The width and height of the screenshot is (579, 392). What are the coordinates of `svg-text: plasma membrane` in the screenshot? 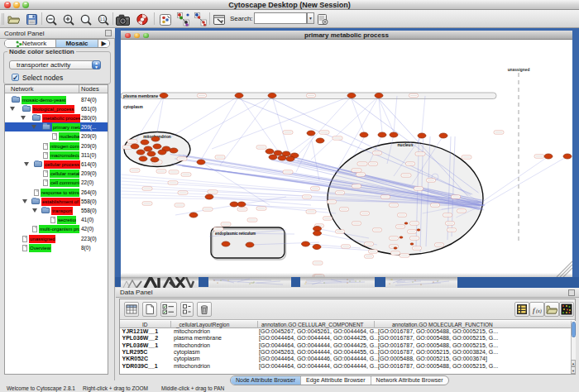 It's located at (141, 96).